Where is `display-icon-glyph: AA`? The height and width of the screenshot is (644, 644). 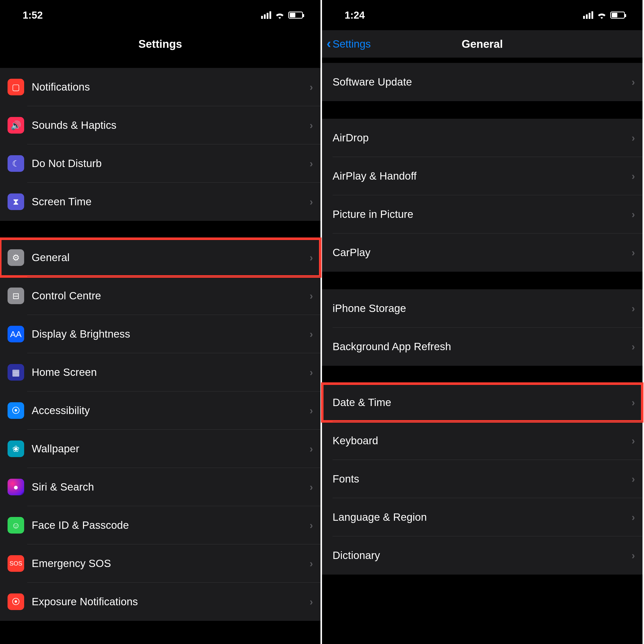 display-icon-glyph: AA is located at coordinates (16, 334).